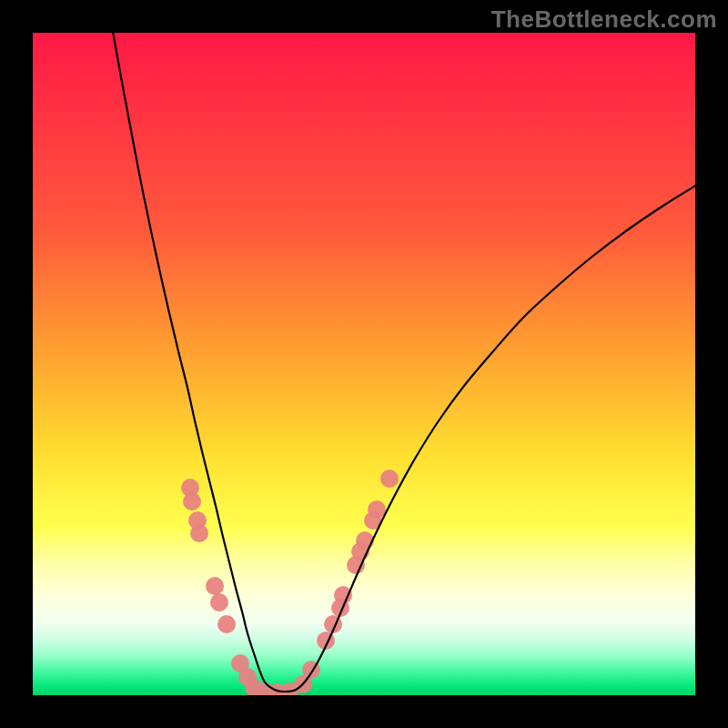  What do you see at coordinates (604, 20) in the screenshot?
I see `watermark-text: TheBottleneck.com` at bounding box center [604, 20].